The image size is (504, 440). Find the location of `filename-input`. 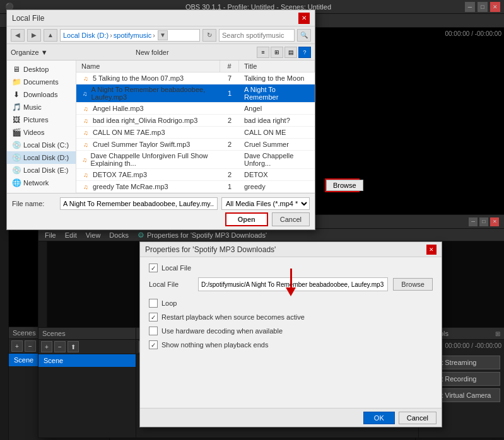

filename-input is located at coordinates (139, 204).